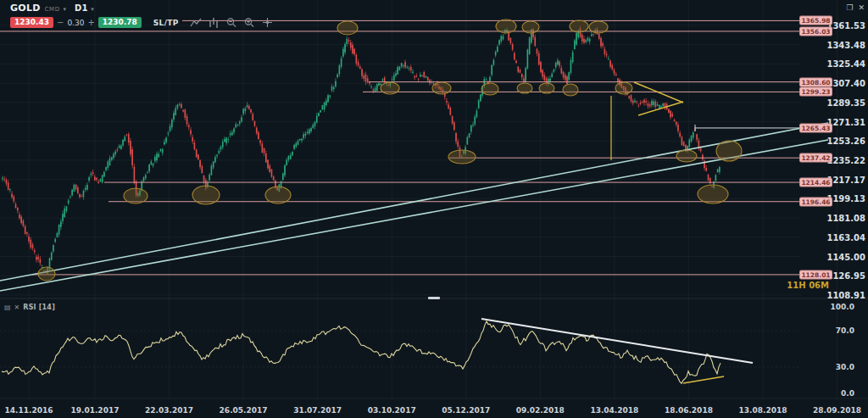 The height and width of the screenshot is (418, 868). Describe the element at coordinates (615, 410) in the screenshot. I see `date-axis-tick: 13.04.2018` at that location.